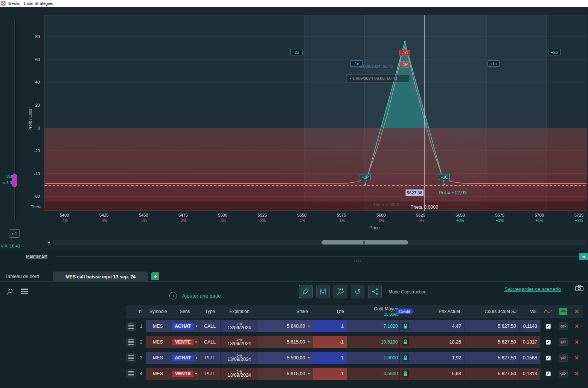 The width and height of the screenshot is (588, 388). What do you see at coordinates (141, 374) in the screenshot?
I see `row-number: 4` at bounding box center [141, 374].